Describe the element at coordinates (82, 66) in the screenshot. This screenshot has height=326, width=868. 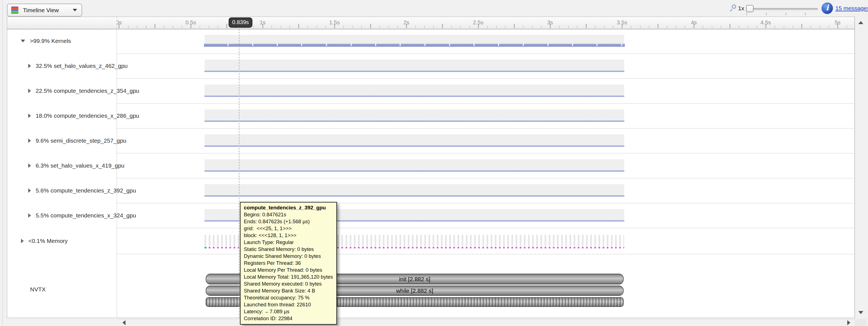
I see `tree-row-label: 32.5% set_halo_values_z_462_gpu` at that location.